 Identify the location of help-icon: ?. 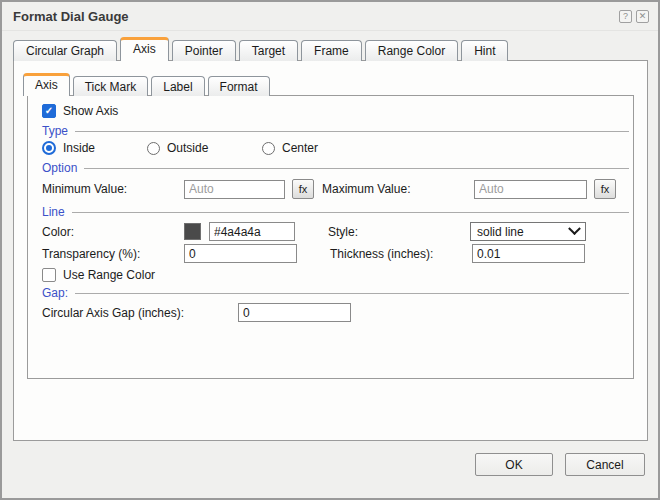
(626, 16).